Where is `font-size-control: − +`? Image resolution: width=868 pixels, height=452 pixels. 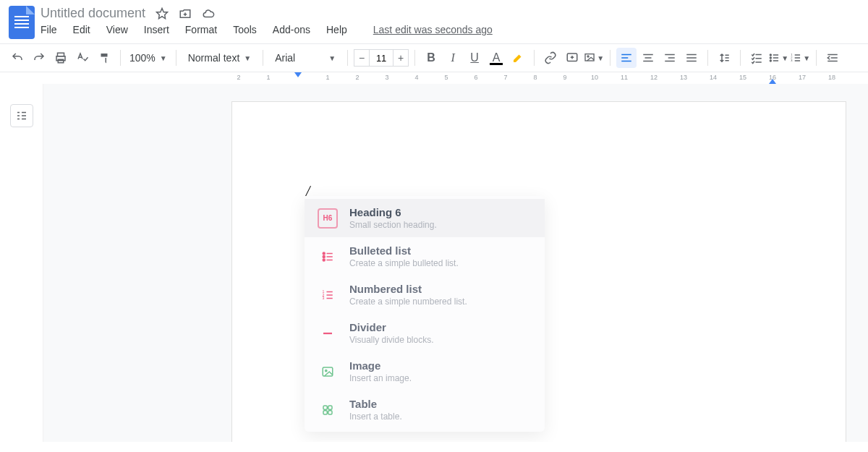
font-size-control: − + is located at coordinates (381, 58).